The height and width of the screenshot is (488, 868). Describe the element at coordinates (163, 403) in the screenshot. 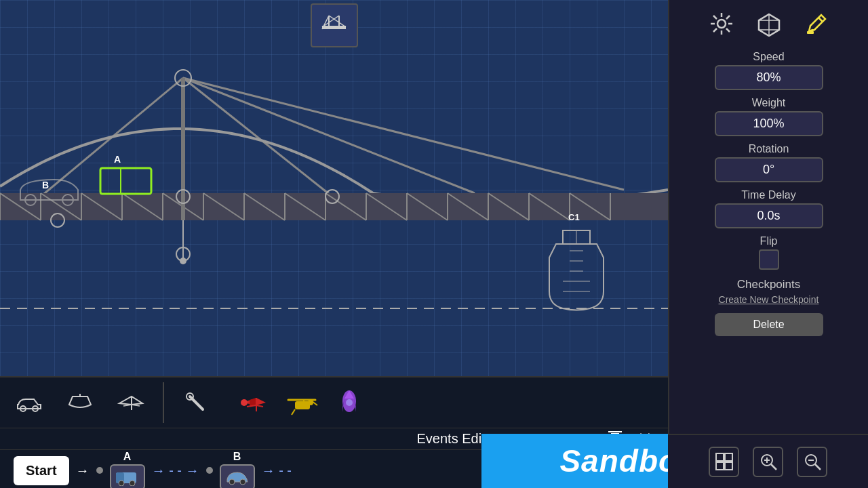

I see `toolbar-divider` at that location.